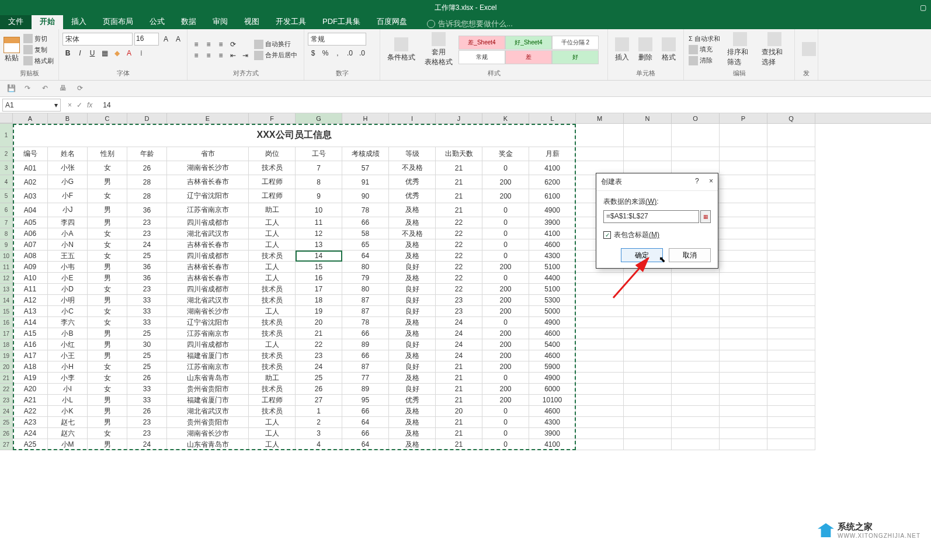 This screenshot has height=560, width=931. I want to click on cell: A09, so click(30, 267).